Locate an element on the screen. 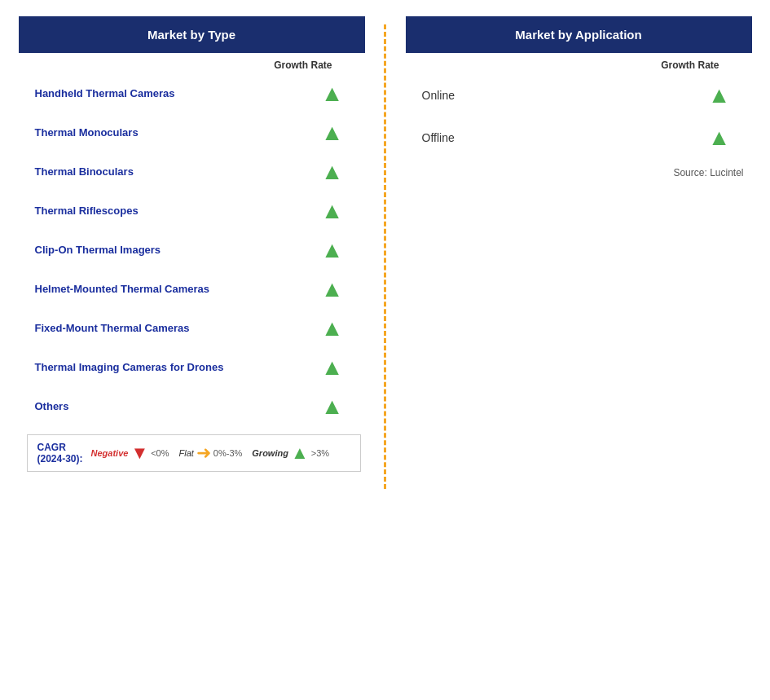 The height and width of the screenshot is (700, 770). left-growth-rate-label: Growth Rate is located at coordinates (192, 64).